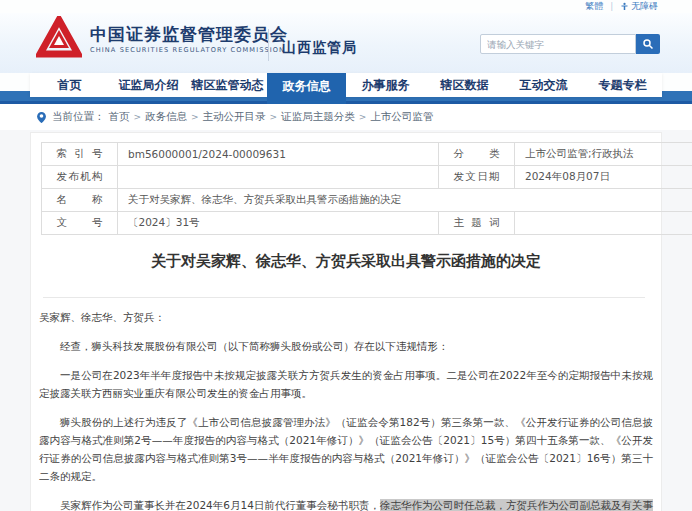 The image size is (692, 511). I want to click on nav-tab-regional-news: 辖区监管动态, so click(228, 85).